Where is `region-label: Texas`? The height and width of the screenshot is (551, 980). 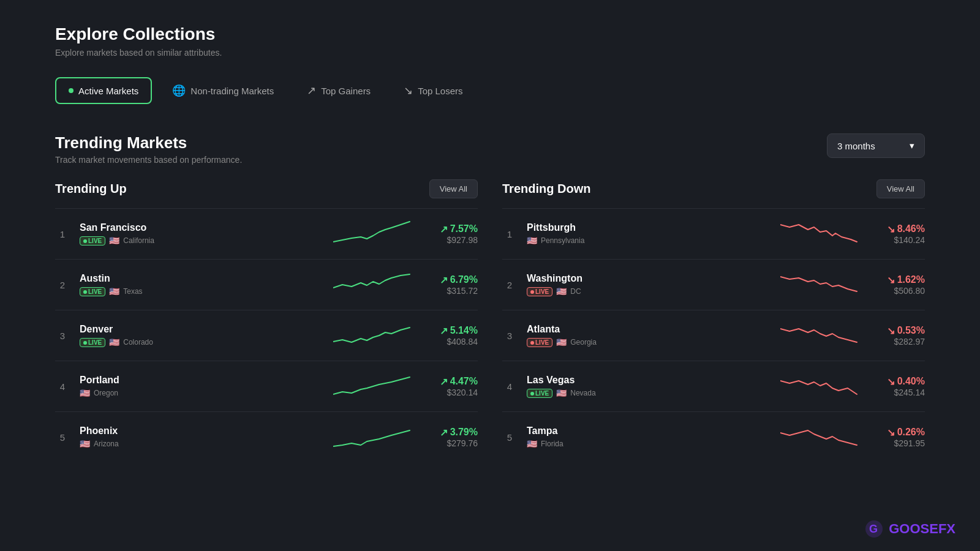 region-label: Texas is located at coordinates (132, 291).